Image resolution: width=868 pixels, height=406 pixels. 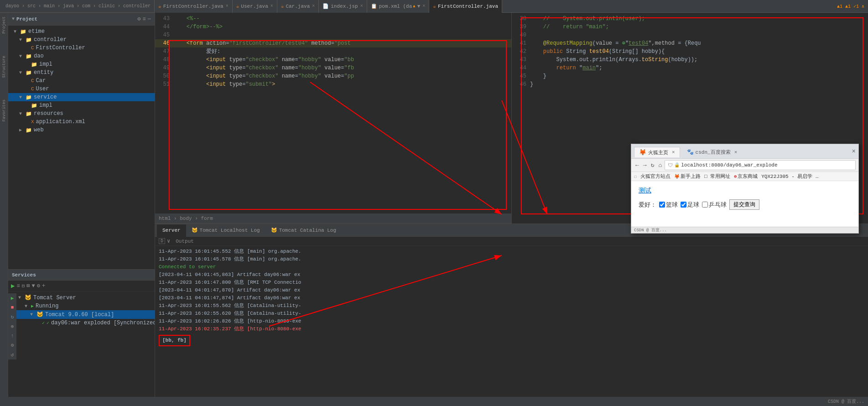 I want to click on services-tree-deploy: ✓ ✓ day06:war exploded [Synchronized], so click(x=86, y=323).